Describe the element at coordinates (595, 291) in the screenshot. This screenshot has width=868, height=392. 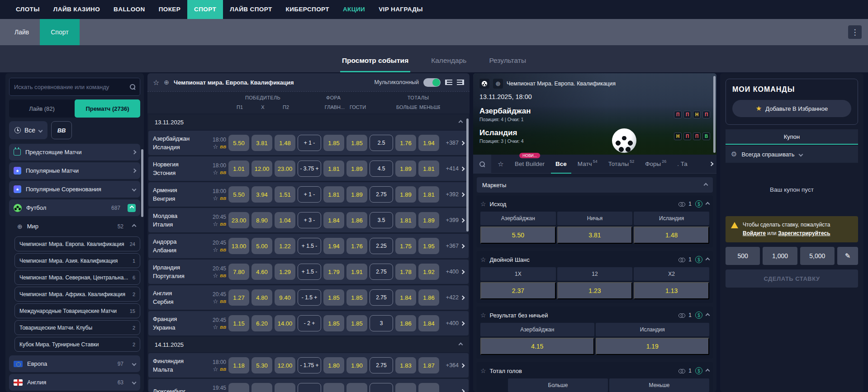
I see `outcome-odd: 1.23` at that location.